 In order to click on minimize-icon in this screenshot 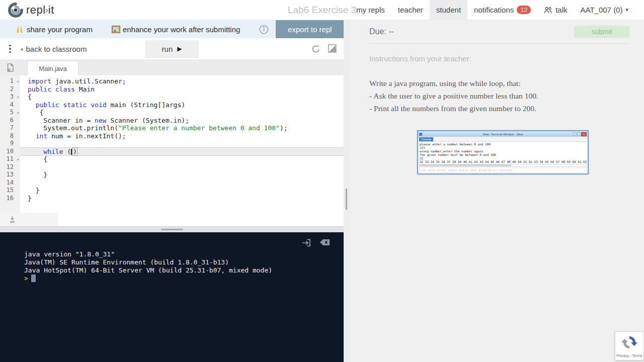, I will do `click(575, 134)`.